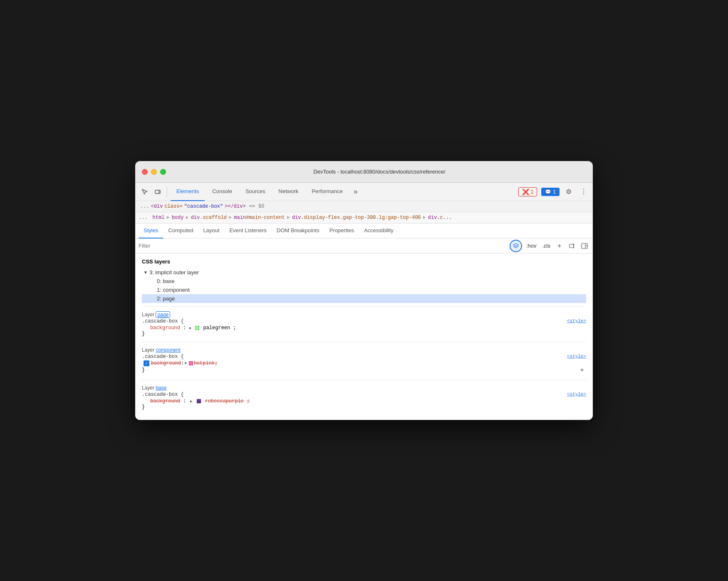  Describe the element at coordinates (158, 192) in the screenshot. I see `device-toggle-icon` at that location.